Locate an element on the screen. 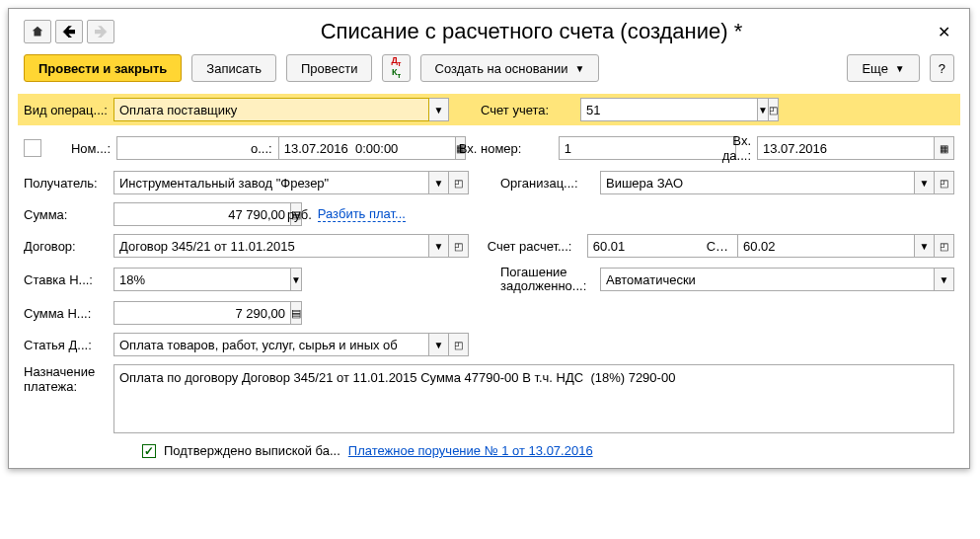  vat-sum-label: Сумма Н...: is located at coordinates (65, 314).